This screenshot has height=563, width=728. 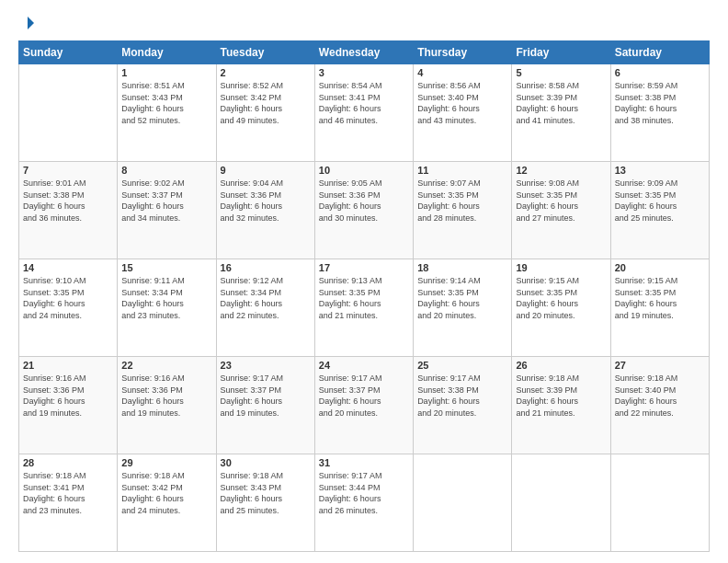 I want to click on day-info: Sunrise: 9:07 AM Sunset: 3:35 PM Dayligh…, so click(x=462, y=201).